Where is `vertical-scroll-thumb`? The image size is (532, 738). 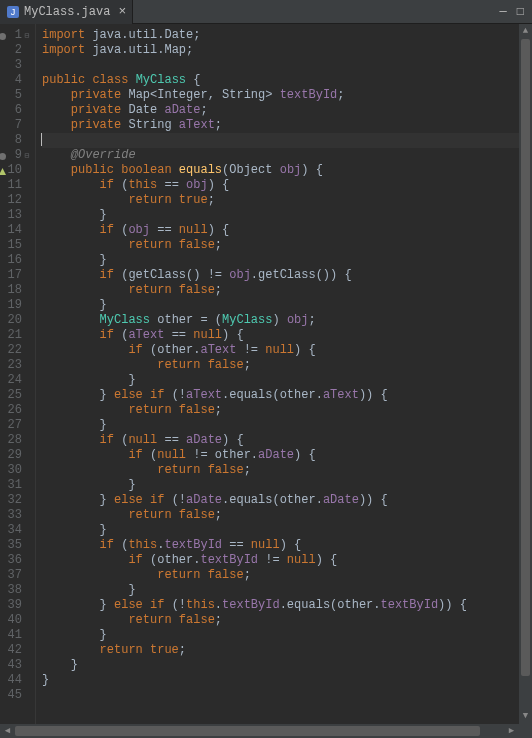 vertical-scroll-thumb is located at coordinates (526, 358).